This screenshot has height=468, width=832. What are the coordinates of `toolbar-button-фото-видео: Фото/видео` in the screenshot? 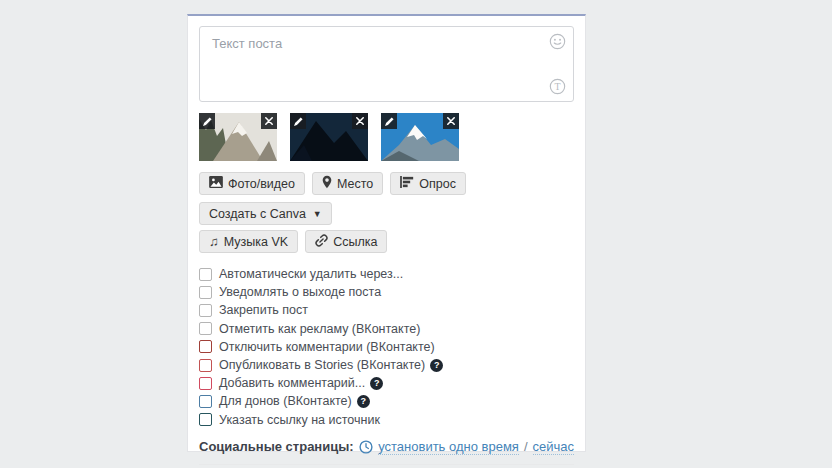 It's located at (252, 184).